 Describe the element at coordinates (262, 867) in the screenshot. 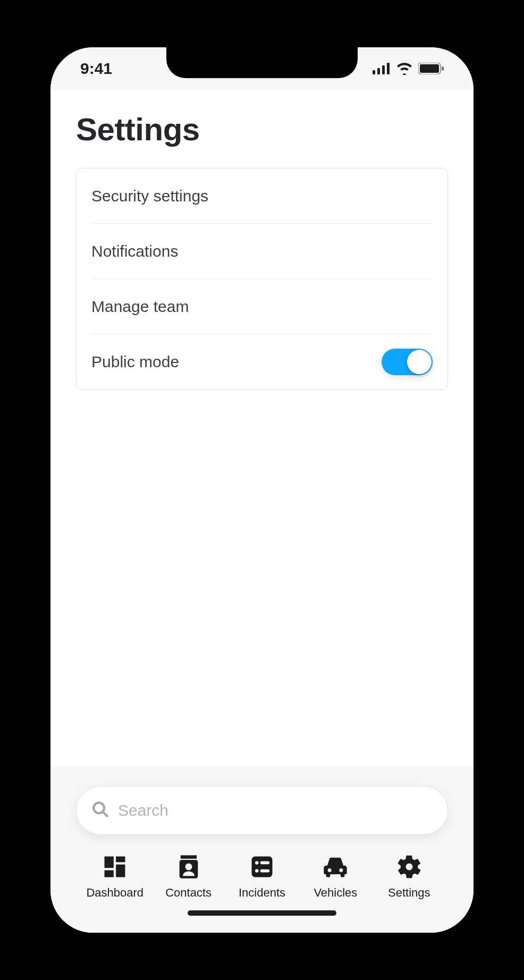

I see `incidents-icon` at that location.